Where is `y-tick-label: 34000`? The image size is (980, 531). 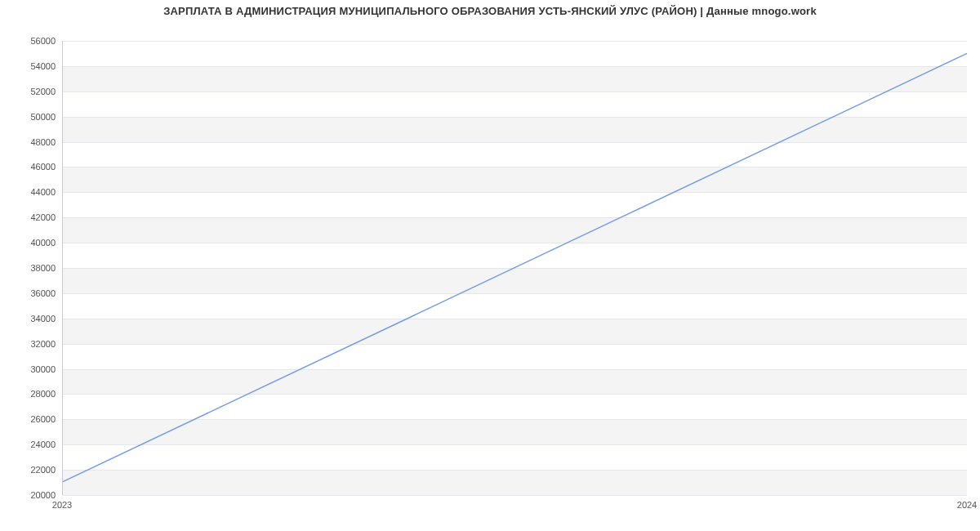 y-tick-label: 34000 is located at coordinates (31, 319).